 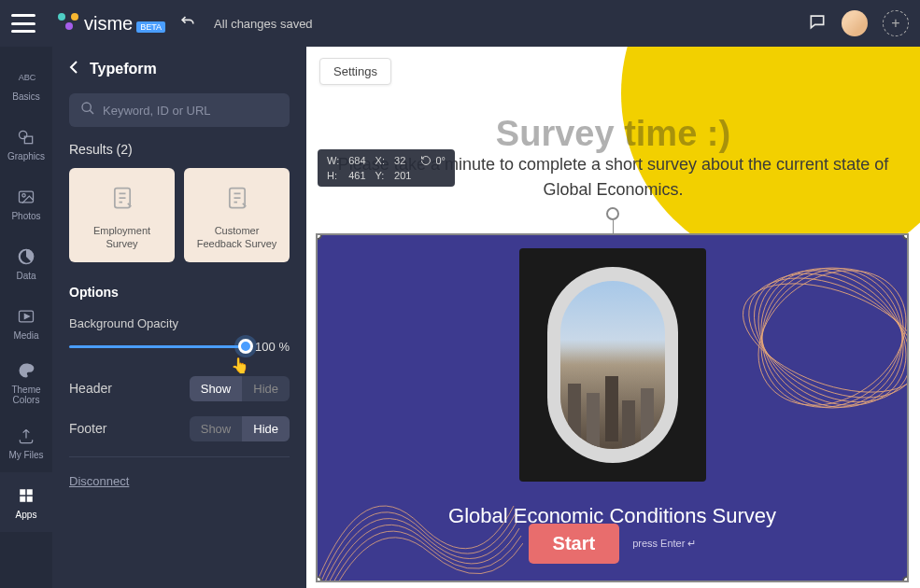 What do you see at coordinates (179, 110) in the screenshot?
I see `search-input-container` at bounding box center [179, 110].